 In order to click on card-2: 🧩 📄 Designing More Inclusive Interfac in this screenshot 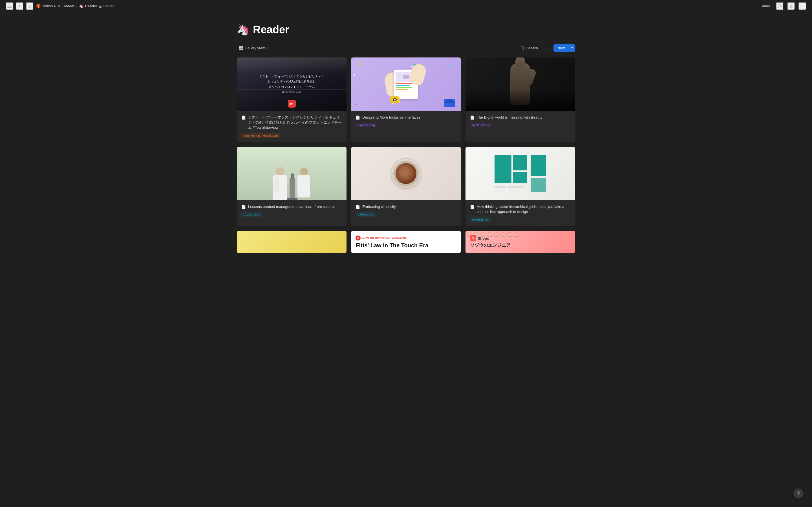, I will do `click(406, 100)`.